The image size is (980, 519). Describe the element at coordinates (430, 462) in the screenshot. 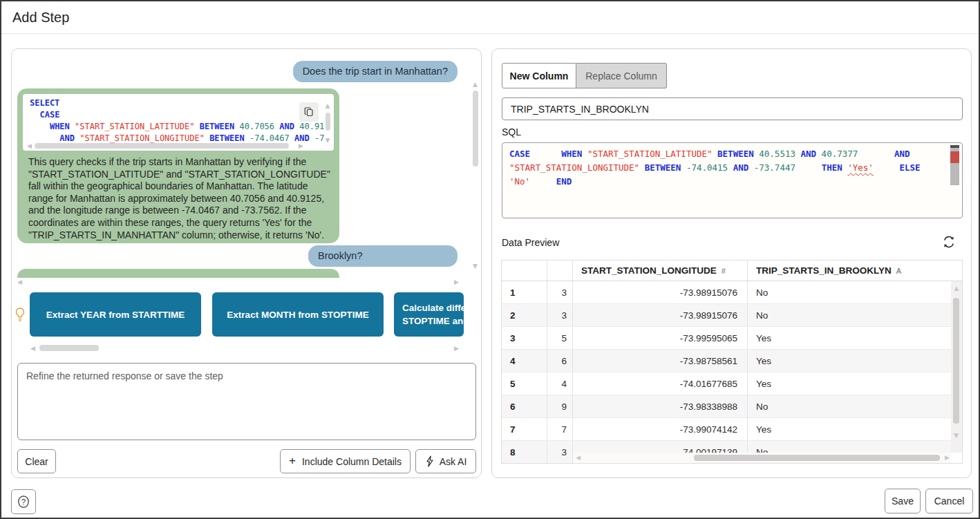

I see `lightning-bolt-icon` at that location.